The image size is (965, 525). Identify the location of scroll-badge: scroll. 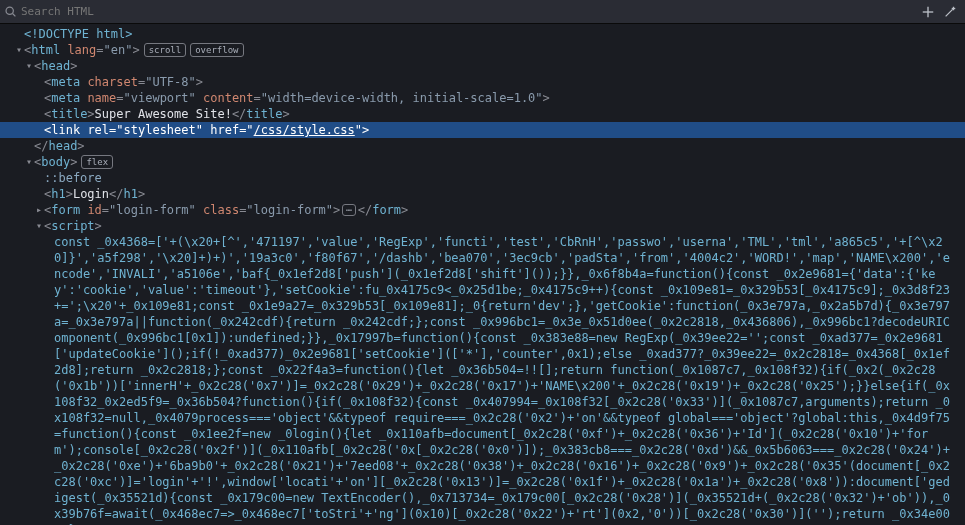
(166, 50).